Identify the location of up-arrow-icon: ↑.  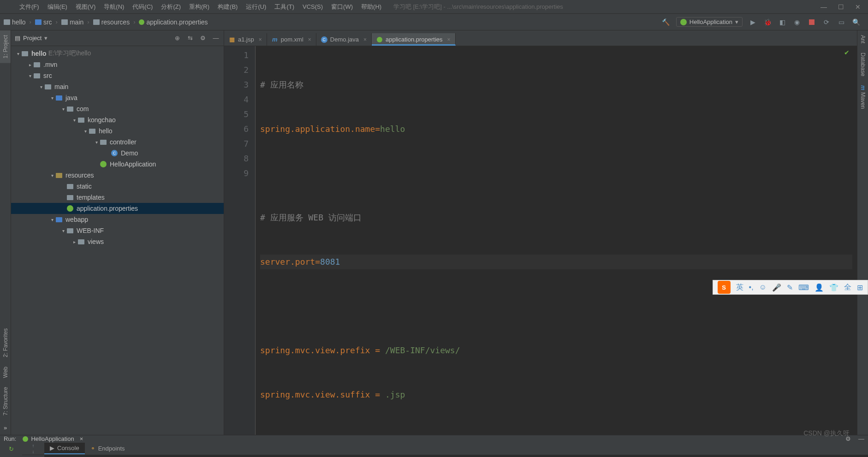
(33, 445).